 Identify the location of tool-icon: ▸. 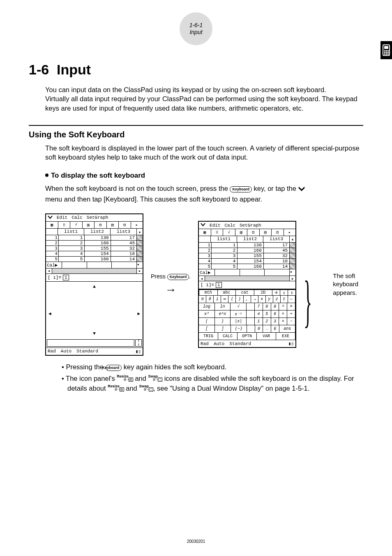
(137, 225).